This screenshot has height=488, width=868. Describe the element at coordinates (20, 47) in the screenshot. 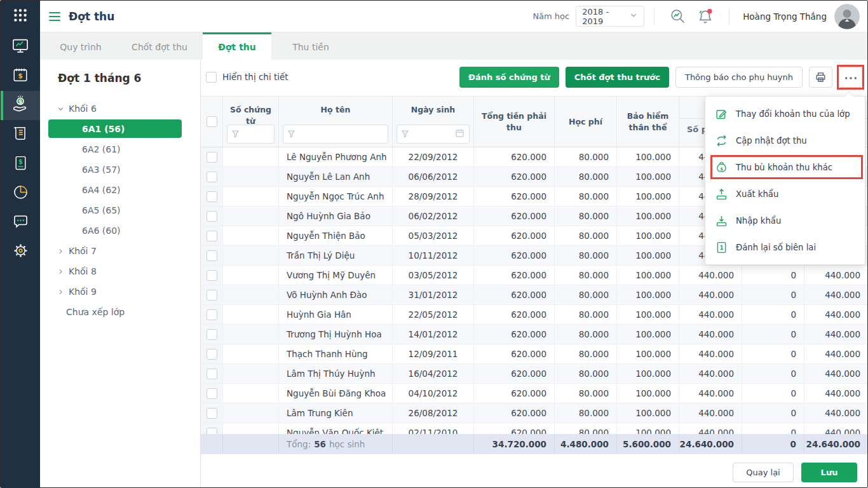

I see `sidebar-item-dashboard-monitor` at that location.